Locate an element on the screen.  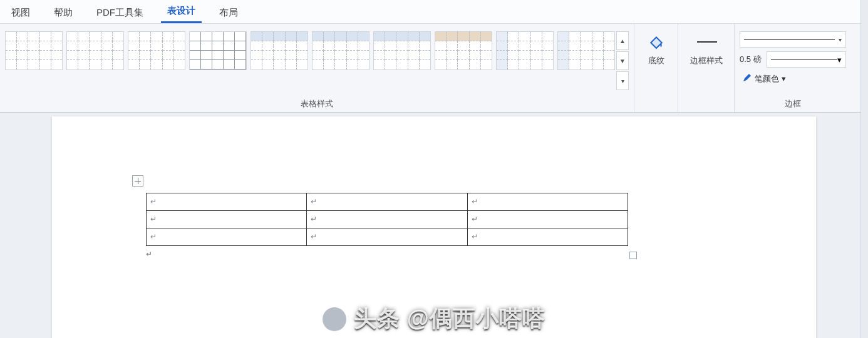
pen-weight-value: 0.5 磅 is located at coordinates (750, 59).